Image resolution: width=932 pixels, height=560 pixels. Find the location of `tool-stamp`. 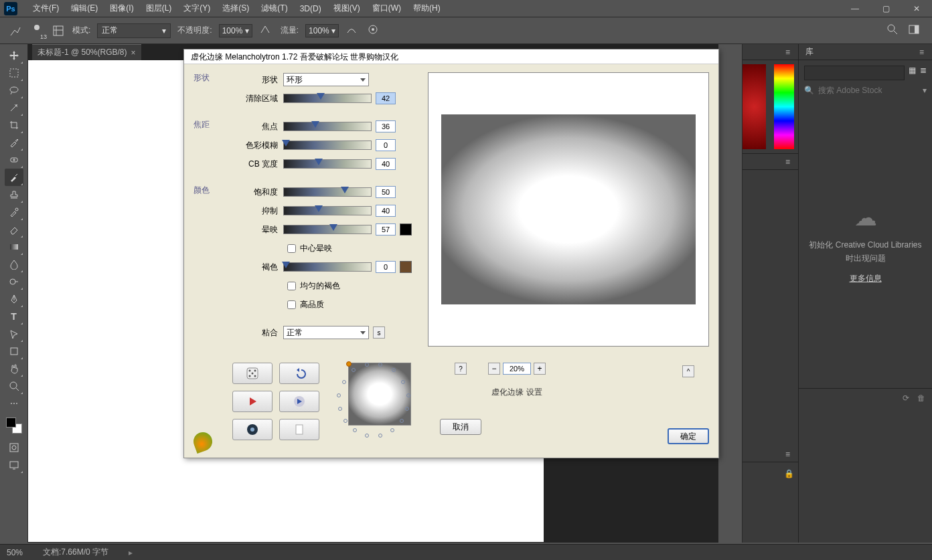

tool-stamp is located at coordinates (14, 195).